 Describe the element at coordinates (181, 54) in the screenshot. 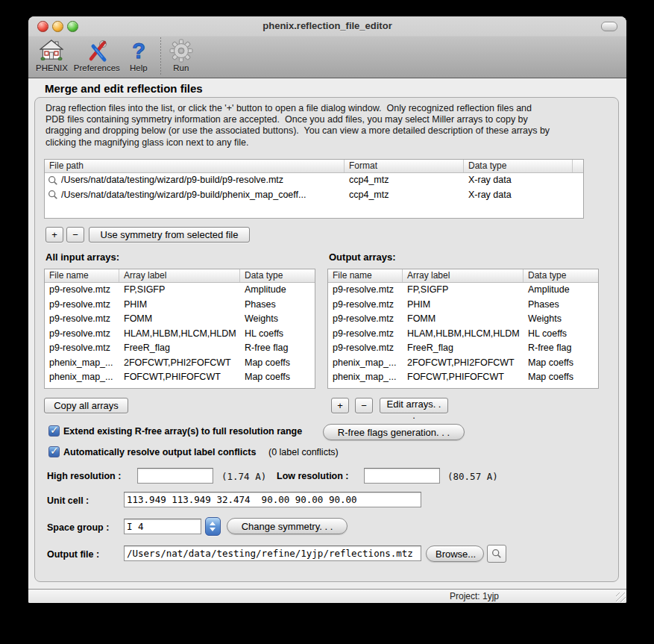

I see `run-button: Run` at that location.